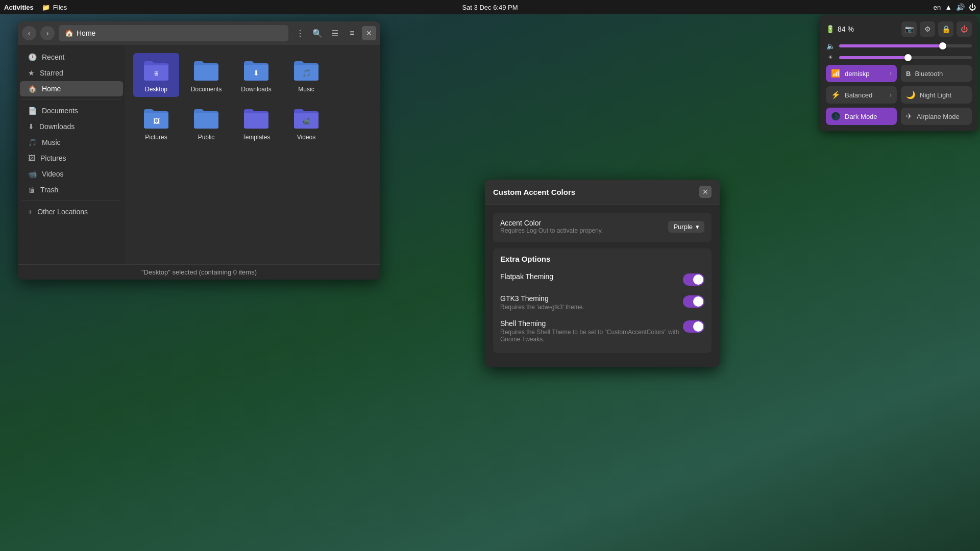 This screenshot has width=980, height=551. Describe the element at coordinates (33, 142) in the screenshot. I see `music-icon: 🎵` at that location.